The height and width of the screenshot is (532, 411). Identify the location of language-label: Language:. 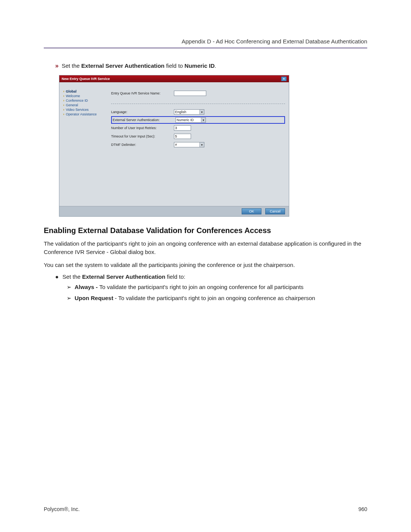
(142, 112).